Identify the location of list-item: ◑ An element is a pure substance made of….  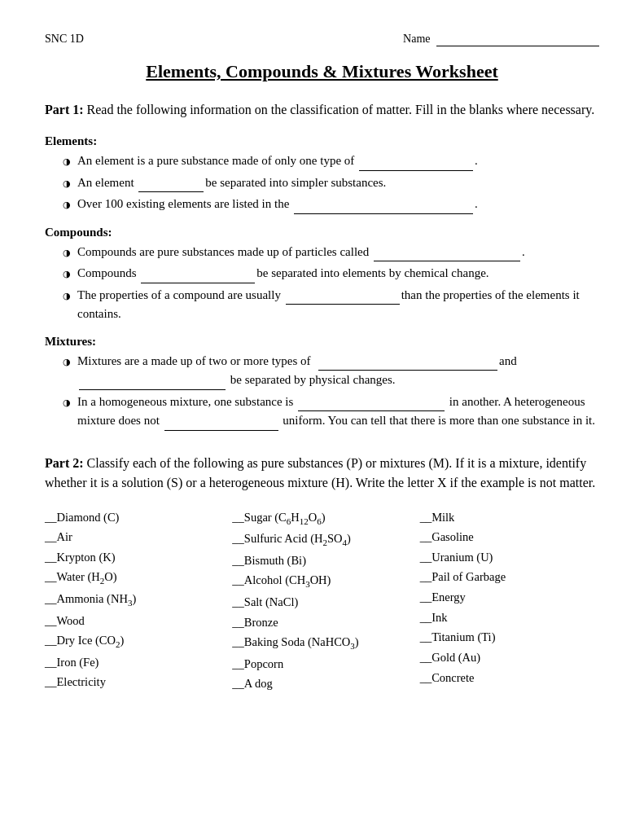
(331, 161).